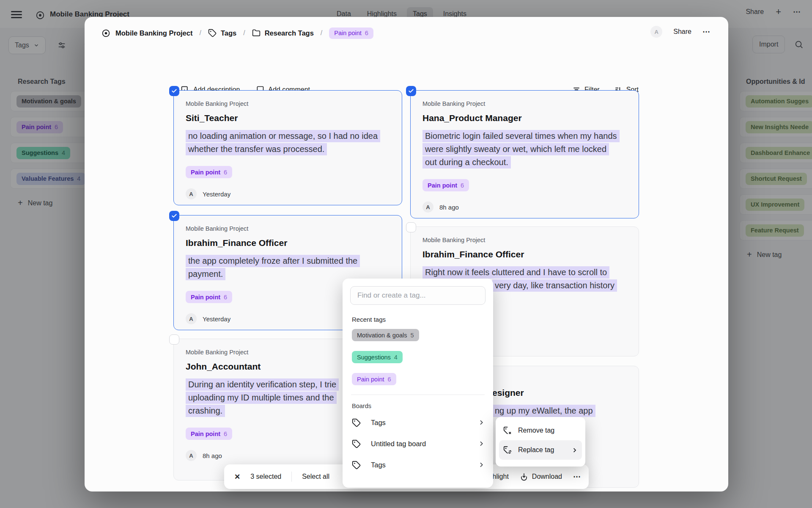  I want to click on replace-tag-menu-item: Replace tag, so click(540, 450).